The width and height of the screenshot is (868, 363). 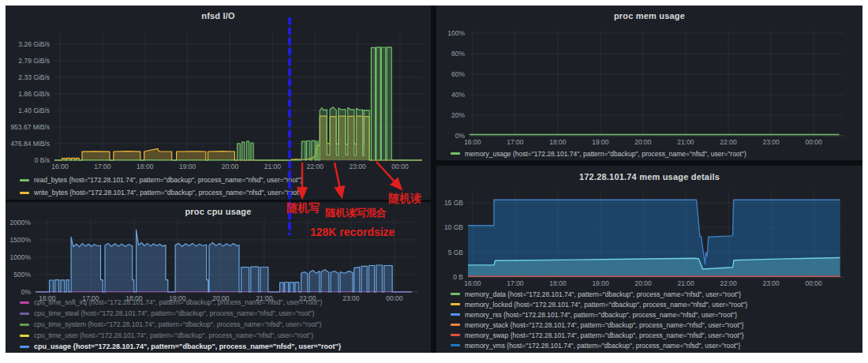 I want to click on legend-series-label: cpu_time_system (host="172.28.101.74", p…, so click(x=178, y=324).